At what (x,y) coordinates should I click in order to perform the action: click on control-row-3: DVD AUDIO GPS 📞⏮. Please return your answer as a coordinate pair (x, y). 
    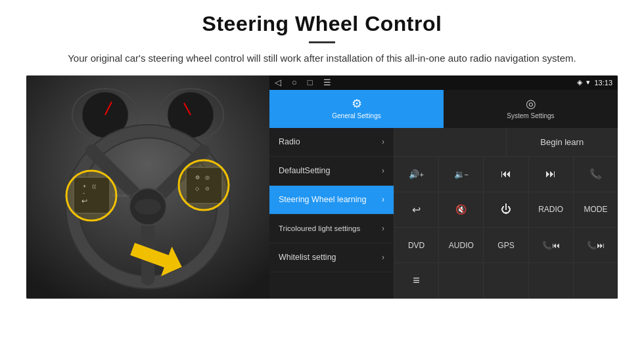
    Looking at the image, I should click on (506, 245).